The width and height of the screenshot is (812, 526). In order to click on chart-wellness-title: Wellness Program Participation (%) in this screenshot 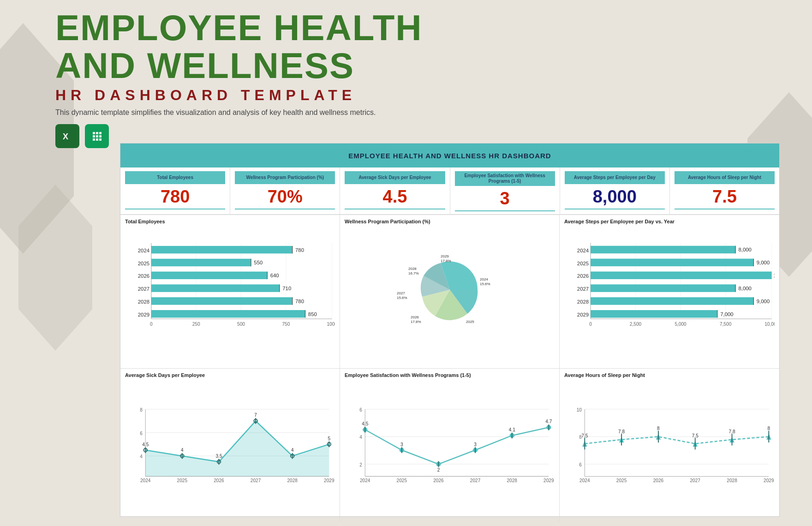, I will do `click(449, 221)`.